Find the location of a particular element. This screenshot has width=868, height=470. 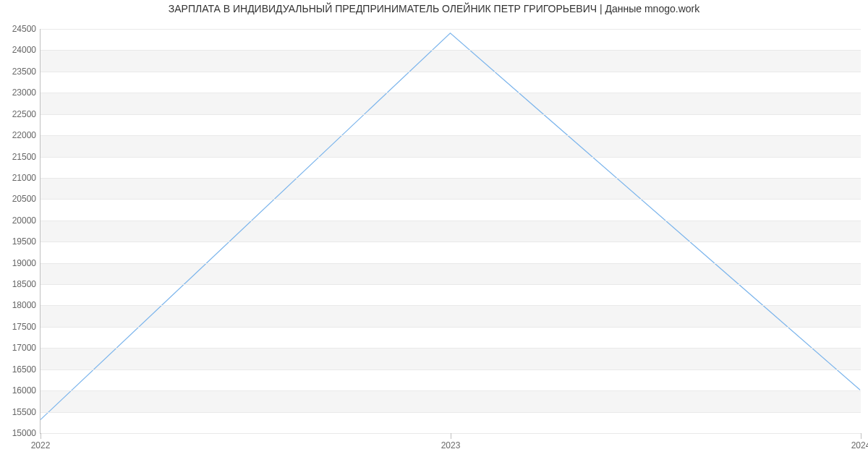

x-tick-label: 2022 is located at coordinates (41, 445).